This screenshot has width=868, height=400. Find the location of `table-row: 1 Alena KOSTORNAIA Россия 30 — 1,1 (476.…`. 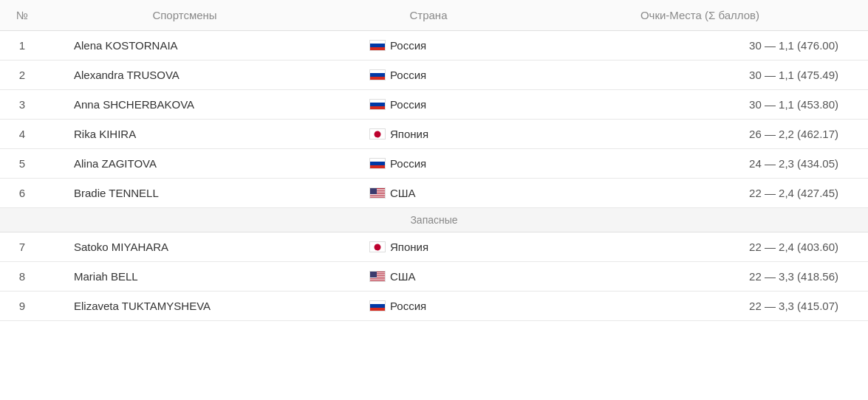

table-row: 1 Alena KOSTORNAIA Россия 30 — 1,1 (476.… is located at coordinates (434, 46).